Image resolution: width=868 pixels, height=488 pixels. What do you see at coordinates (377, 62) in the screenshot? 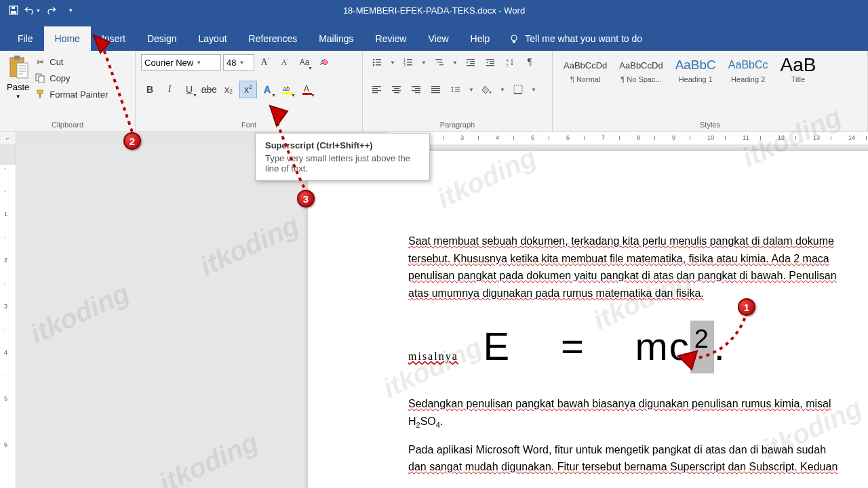
I see `bullets-button` at bounding box center [377, 62].